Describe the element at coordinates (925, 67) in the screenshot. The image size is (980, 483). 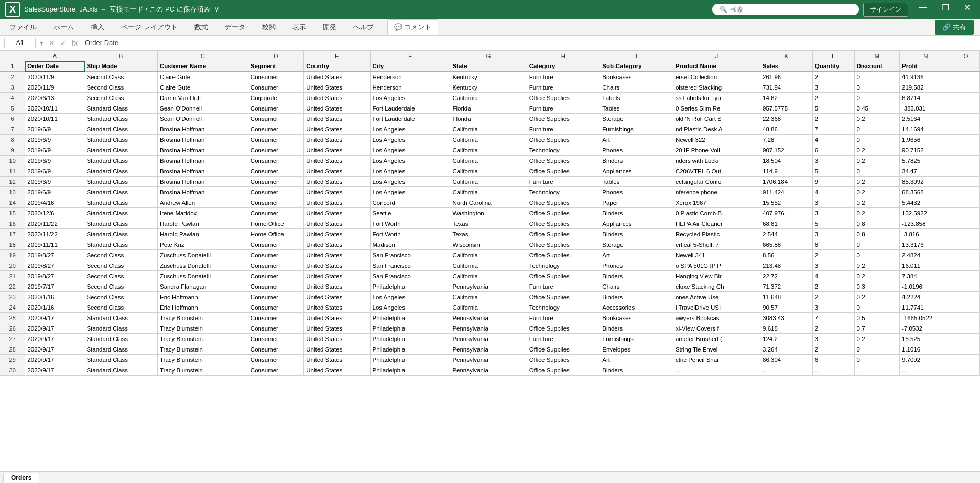
I see `table-cell: Profit` at that location.